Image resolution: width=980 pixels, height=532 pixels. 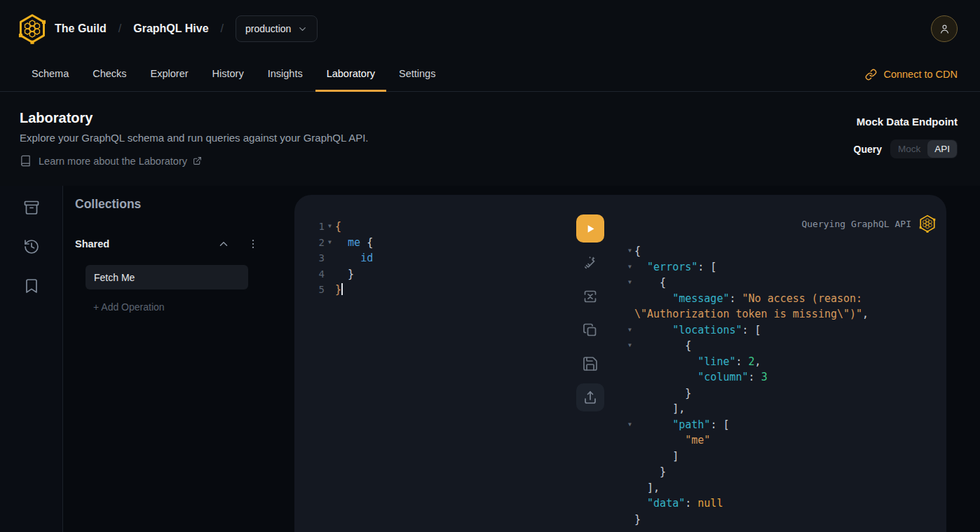 What do you see at coordinates (781, 362) in the screenshot?
I see `response-line: "line": 2,` at bounding box center [781, 362].